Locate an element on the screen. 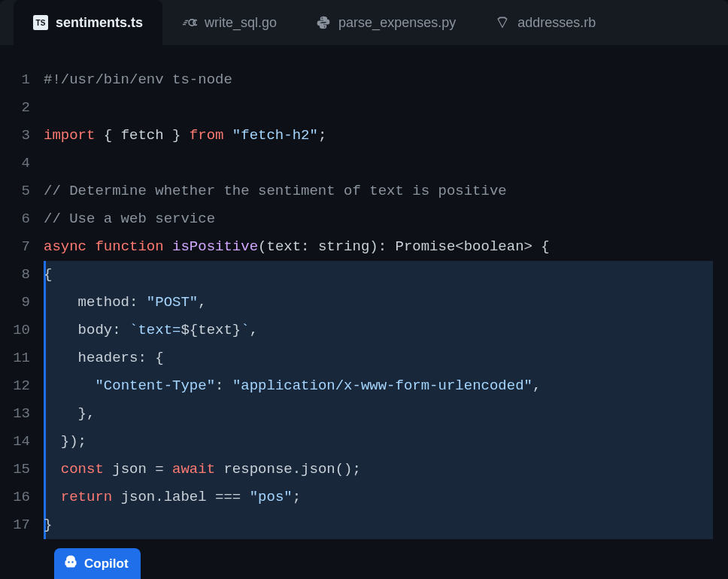 The width and height of the screenshot is (728, 579). line-number: 10 is located at coordinates (15, 331).